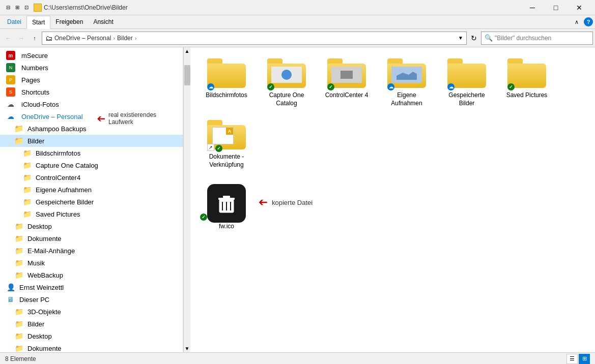 The width and height of the screenshot is (595, 364). What do you see at coordinates (588, 22) in the screenshot?
I see `help-button: ?` at bounding box center [588, 22].